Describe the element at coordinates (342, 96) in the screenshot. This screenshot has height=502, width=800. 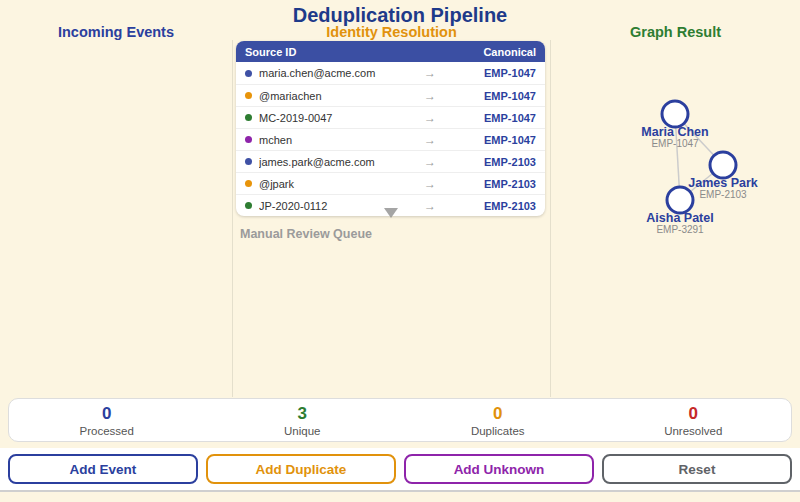
I see `source-id-text: @mariachen` at that location.